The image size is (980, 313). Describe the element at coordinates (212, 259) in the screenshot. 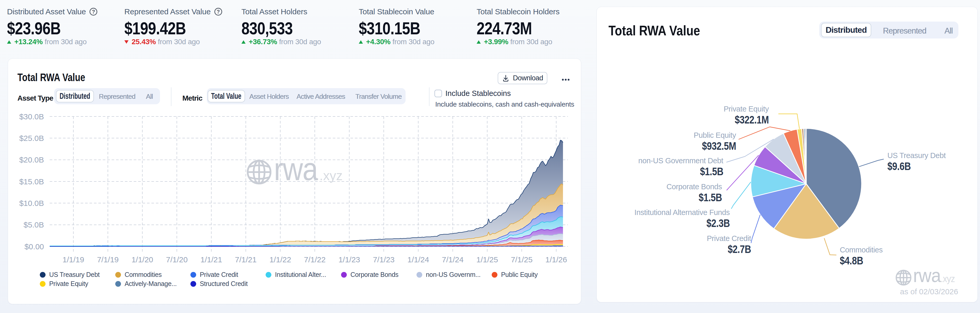

I see `svg-text: 1/1/21` at that location.